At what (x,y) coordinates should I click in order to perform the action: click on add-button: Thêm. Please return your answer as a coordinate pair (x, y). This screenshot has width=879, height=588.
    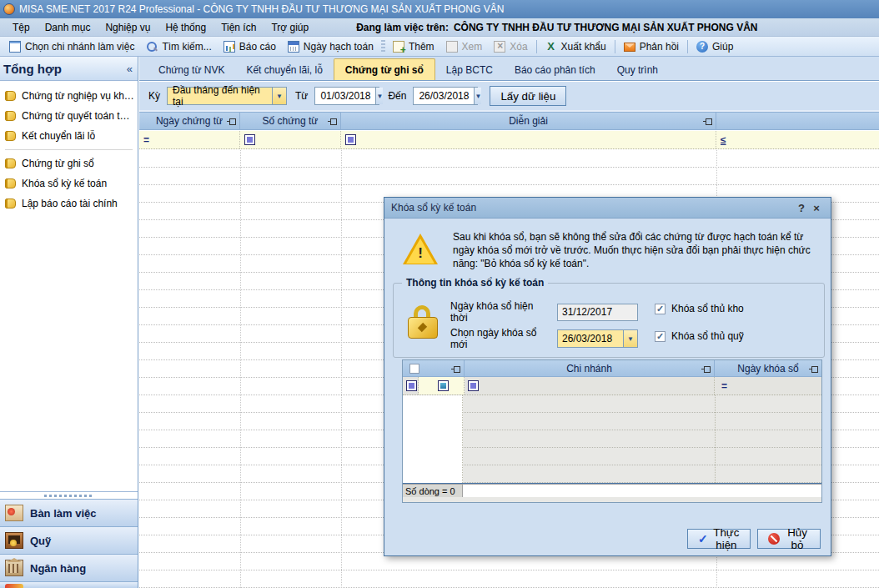
    Looking at the image, I should click on (414, 47).